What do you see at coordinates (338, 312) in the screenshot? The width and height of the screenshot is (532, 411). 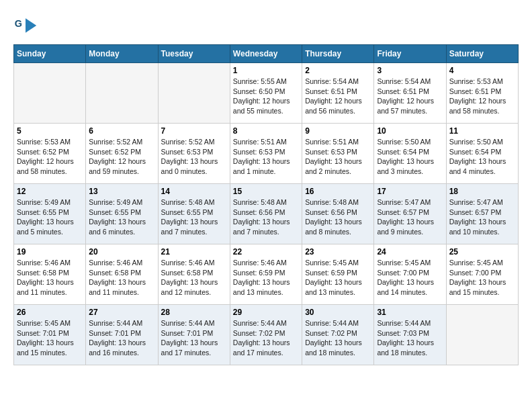 I see `day-number: 30` at bounding box center [338, 312].